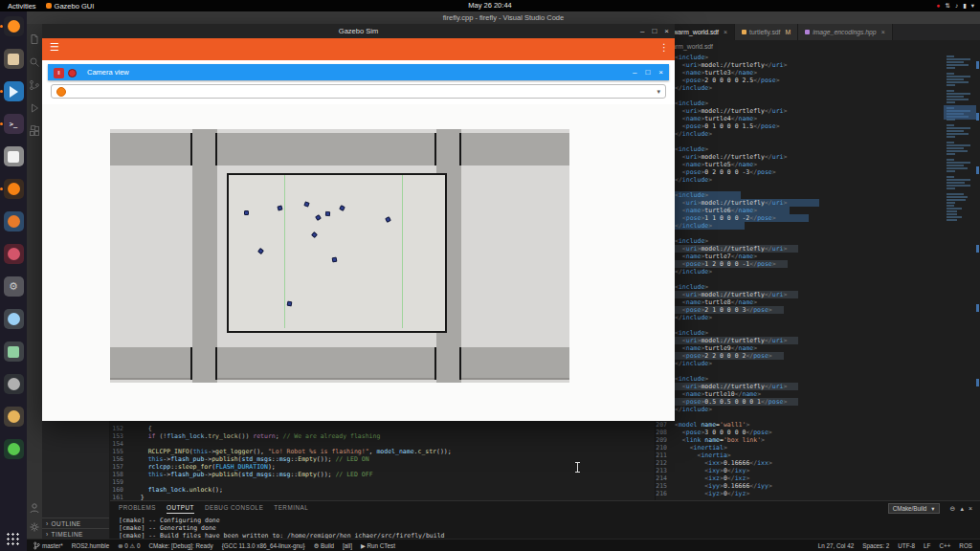 The width and height of the screenshot is (980, 551). What do you see at coordinates (800, 341) in the screenshot?
I see `code-line: 196 <uri>model://turtlefly</uri>` at bounding box center [800, 341].